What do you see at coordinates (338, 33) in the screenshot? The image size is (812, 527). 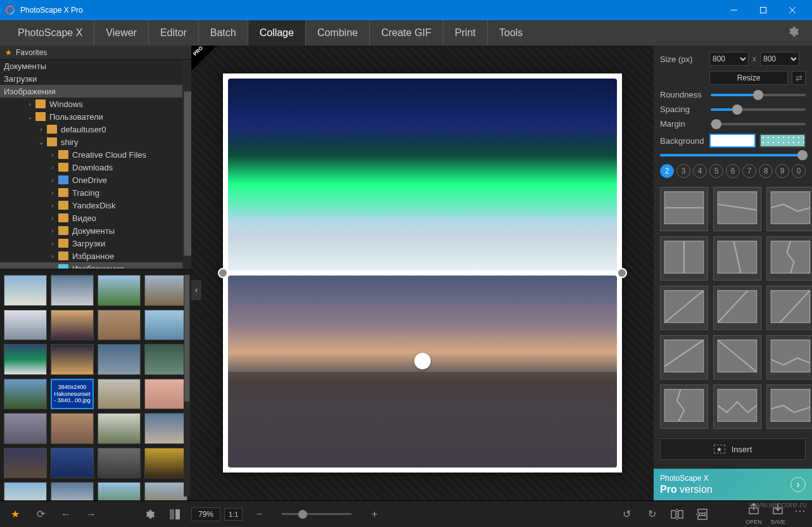 I see `tab-combine: Combine` at bounding box center [338, 33].